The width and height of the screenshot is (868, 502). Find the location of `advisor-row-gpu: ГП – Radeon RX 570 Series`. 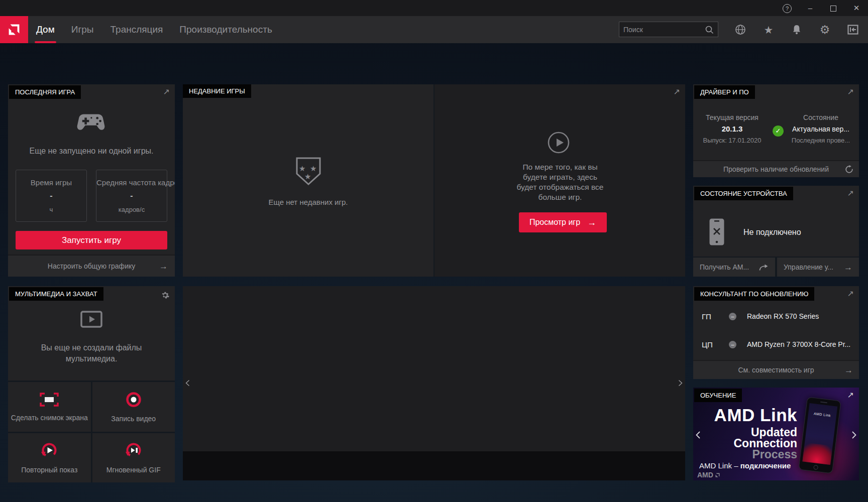

advisor-row-gpu: ГП – Radeon RX 570 Series is located at coordinates (776, 317).